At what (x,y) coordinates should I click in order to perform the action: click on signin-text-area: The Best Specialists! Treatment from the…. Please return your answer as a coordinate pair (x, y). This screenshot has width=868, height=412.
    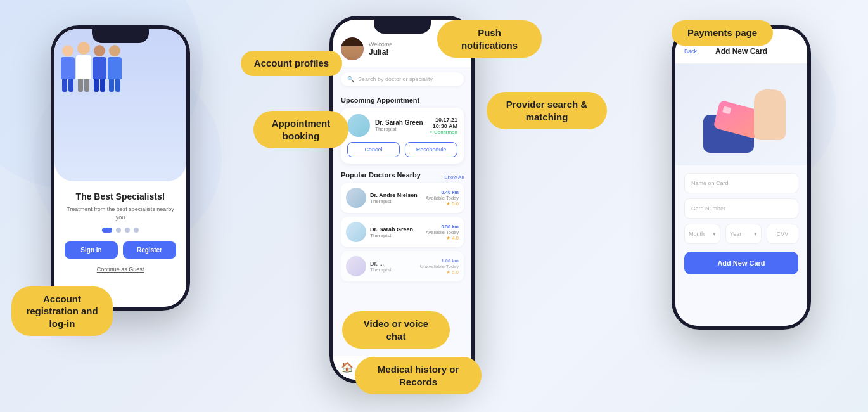
    Looking at the image, I should click on (120, 207).